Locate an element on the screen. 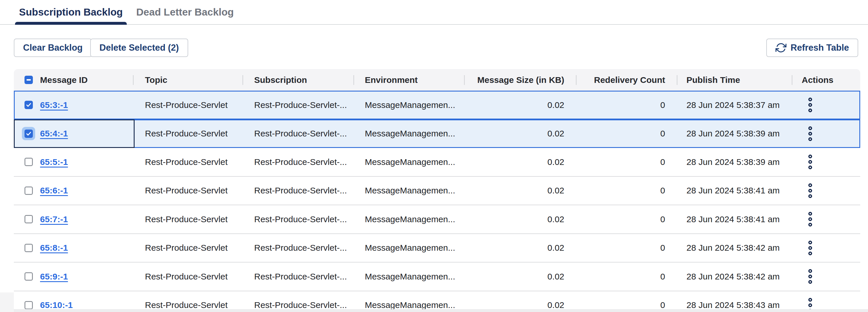 This screenshot has width=868, height=312. message-id-link: 65:8:-1 is located at coordinates (54, 248).